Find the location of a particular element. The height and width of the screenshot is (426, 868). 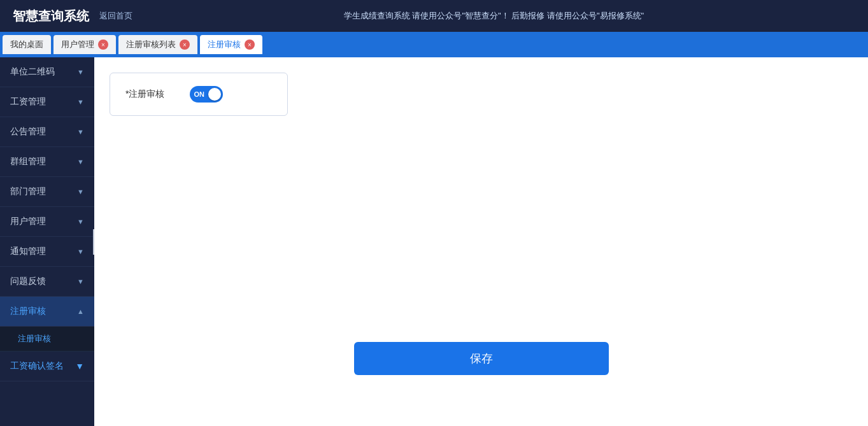

app-title: 智慧查询系统 is located at coordinates (51, 17).